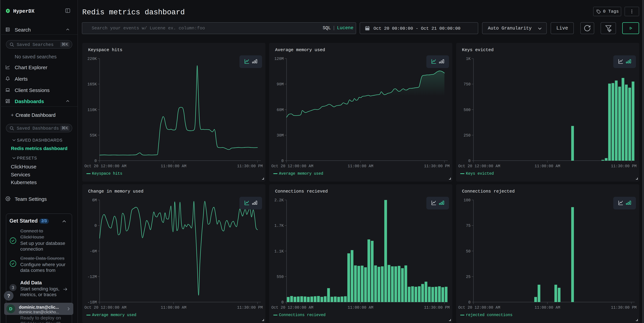 The image size is (644, 323). What do you see at coordinates (280, 277) in the screenshot?
I see `svg-text: 550` at bounding box center [280, 277].